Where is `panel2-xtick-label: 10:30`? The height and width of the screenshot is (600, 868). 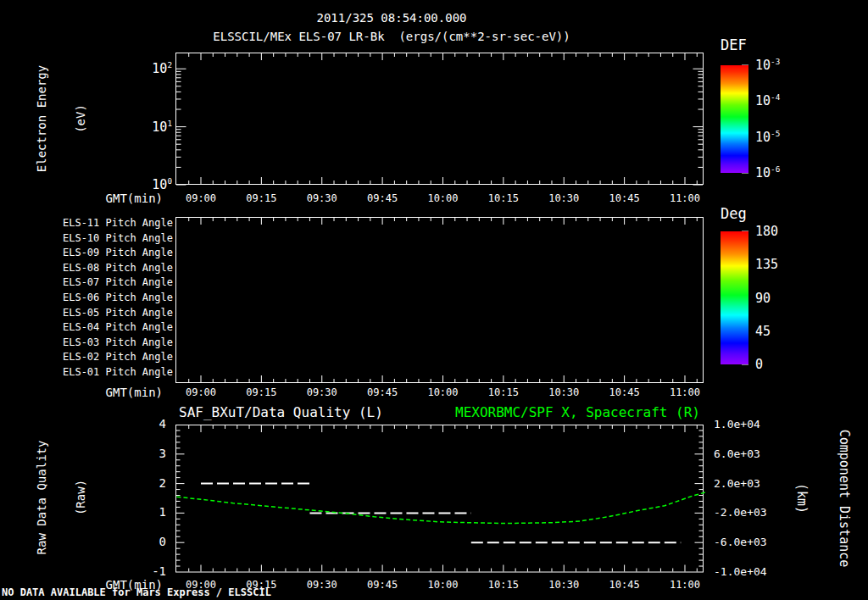
panel2-xtick-label: 10:30 is located at coordinates (564, 393).